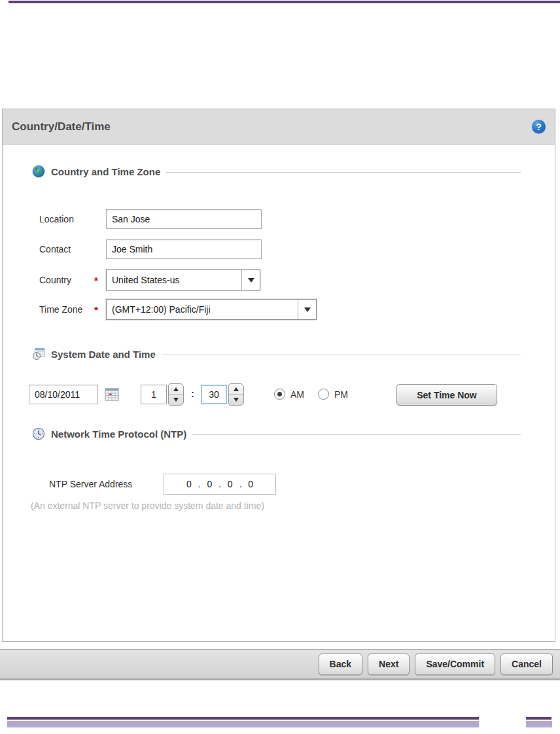 The height and width of the screenshot is (734, 560). I want to click on country-timezone-section-title: Country and Time Zone, so click(106, 171).